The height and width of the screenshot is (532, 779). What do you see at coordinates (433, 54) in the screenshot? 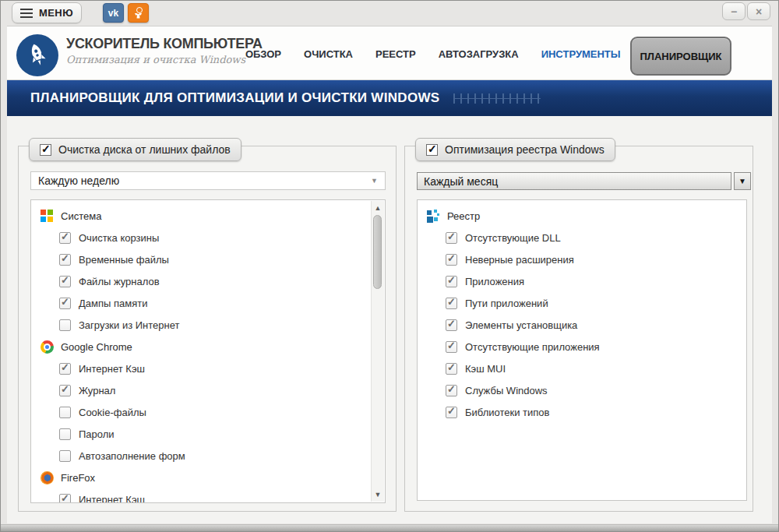
I see `nav-tabs: ОБЗОР ОЧИСТКА РЕЕСТР АВТОЗАГРУЗКА ИНСТРУ…` at bounding box center [433, 54].